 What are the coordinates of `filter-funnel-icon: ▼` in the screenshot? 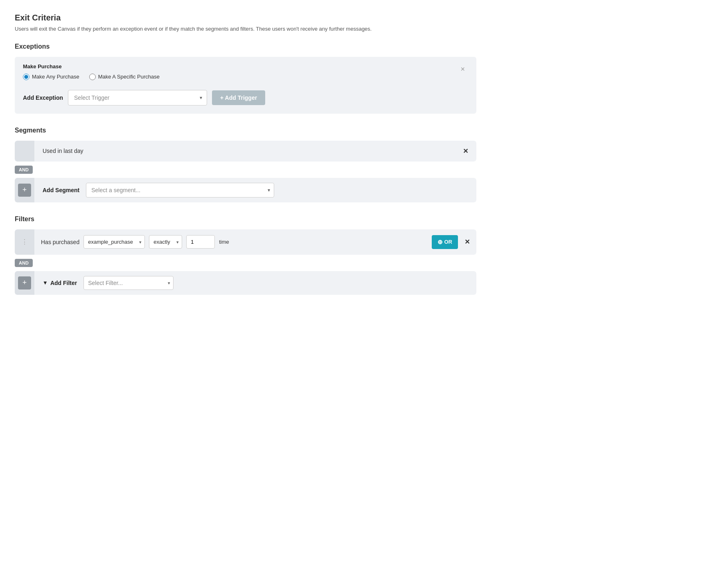 It's located at (45, 283).